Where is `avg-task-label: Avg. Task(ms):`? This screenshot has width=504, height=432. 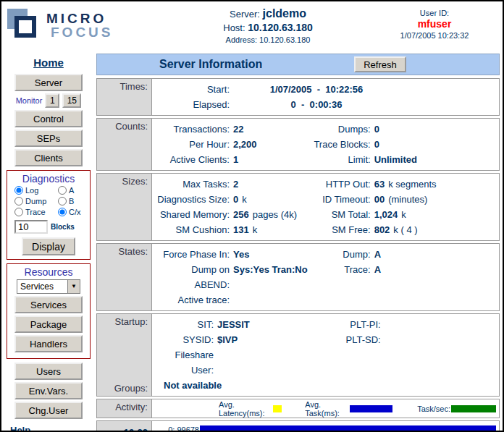
avg-task-label: Avg. Task(ms): is located at coordinates (327, 409).